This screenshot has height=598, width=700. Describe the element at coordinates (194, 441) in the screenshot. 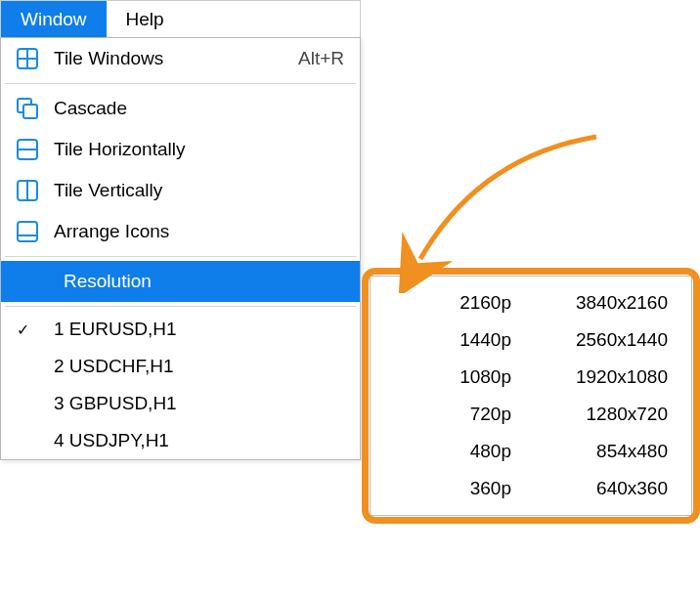

I see `window-label: 4 USDJPY,H1` at that location.